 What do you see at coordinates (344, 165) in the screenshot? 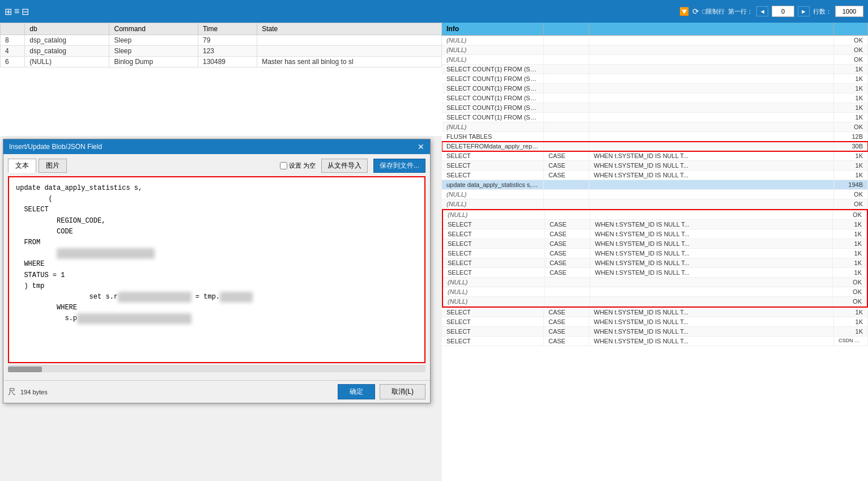
I see `import-file-btn: 从文件导入` at bounding box center [344, 165].